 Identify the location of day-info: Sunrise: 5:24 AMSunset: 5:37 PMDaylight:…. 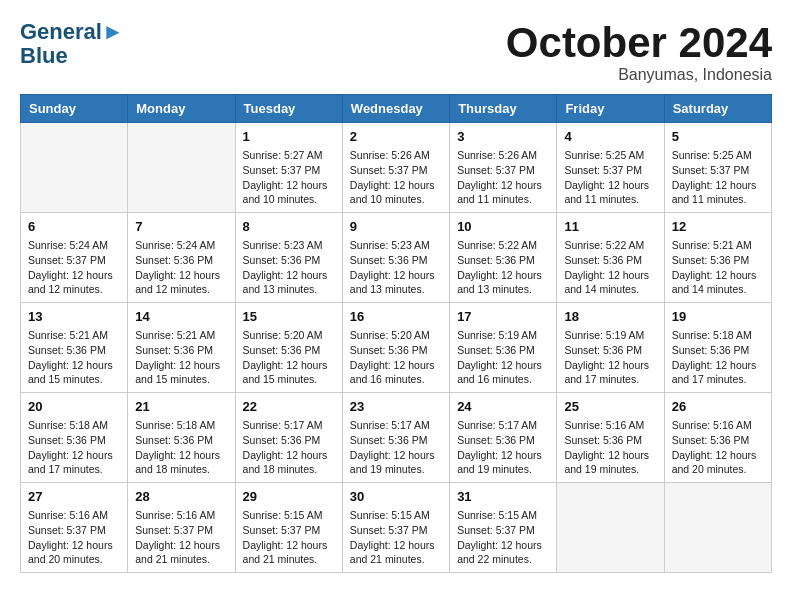
(74, 268).